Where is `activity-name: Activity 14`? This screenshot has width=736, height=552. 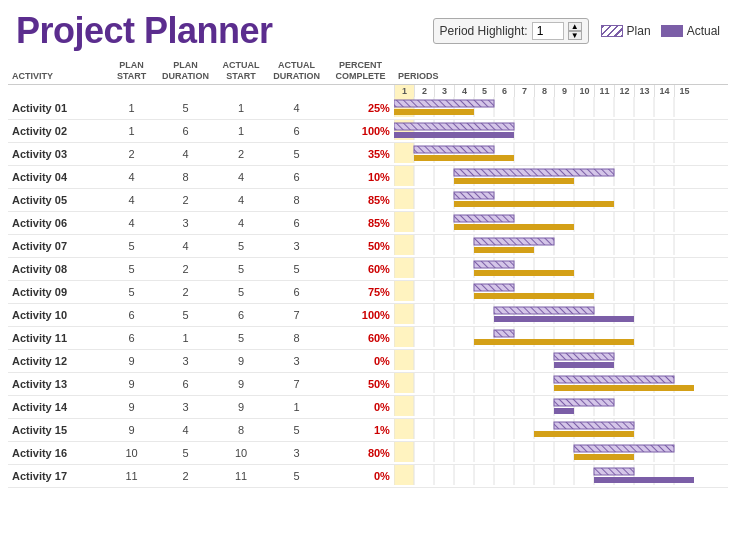
activity-name: Activity 14 is located at coordinates (58, 406).